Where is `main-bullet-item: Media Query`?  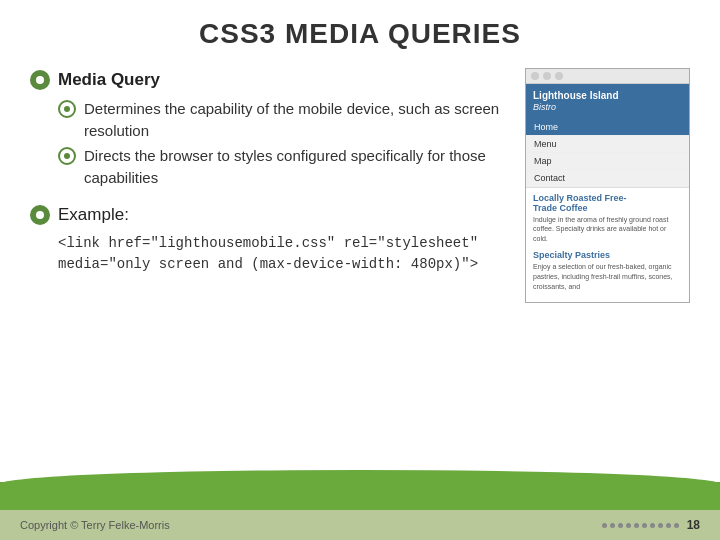 main-bullet-item: Media Query is located at coordinates (268, 80).